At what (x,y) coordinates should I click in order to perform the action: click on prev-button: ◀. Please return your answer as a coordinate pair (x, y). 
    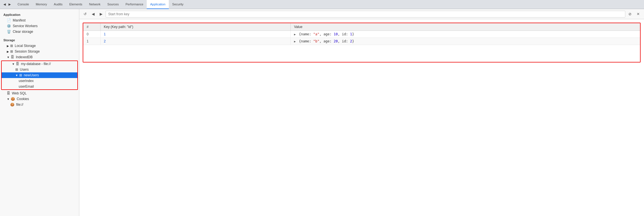
    Looking at the image, I should click on (93, 14).